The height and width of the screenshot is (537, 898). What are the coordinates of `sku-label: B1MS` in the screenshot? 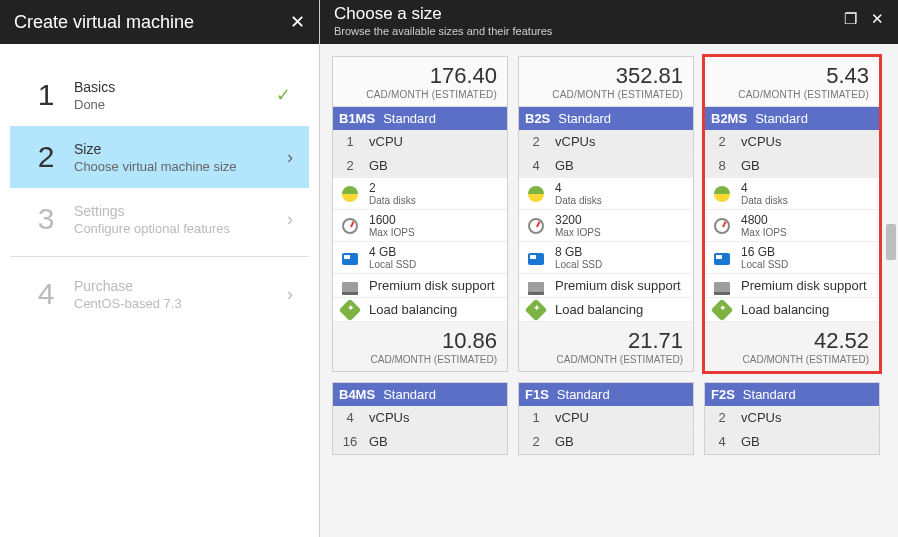 It's located at (357, 118).